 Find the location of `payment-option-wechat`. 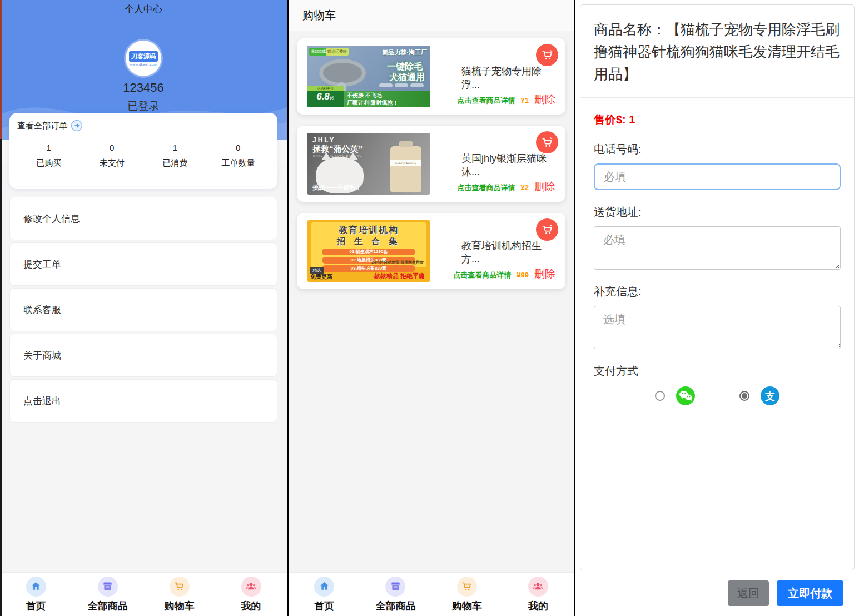

payment-option-wechat is located at coordinates (675, 396).